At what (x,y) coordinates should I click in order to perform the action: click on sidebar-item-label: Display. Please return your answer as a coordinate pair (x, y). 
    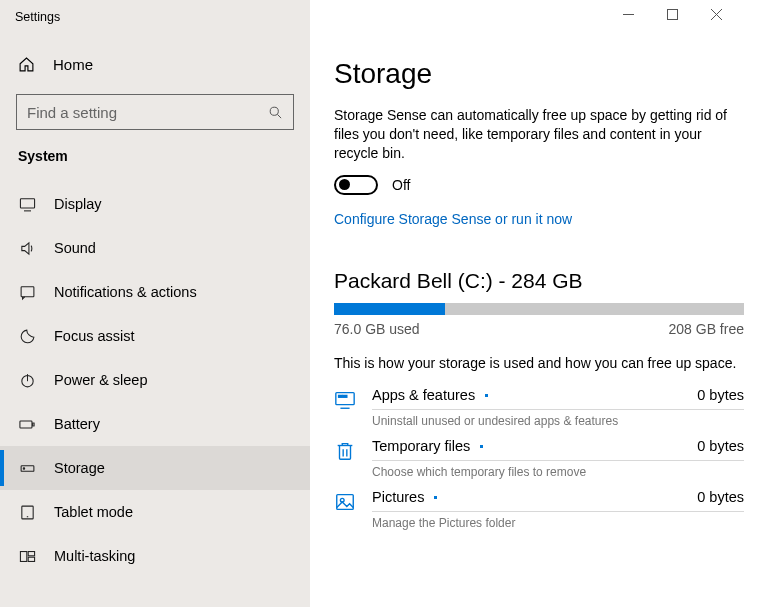
    Looking at the image, I should click on (78, 204).